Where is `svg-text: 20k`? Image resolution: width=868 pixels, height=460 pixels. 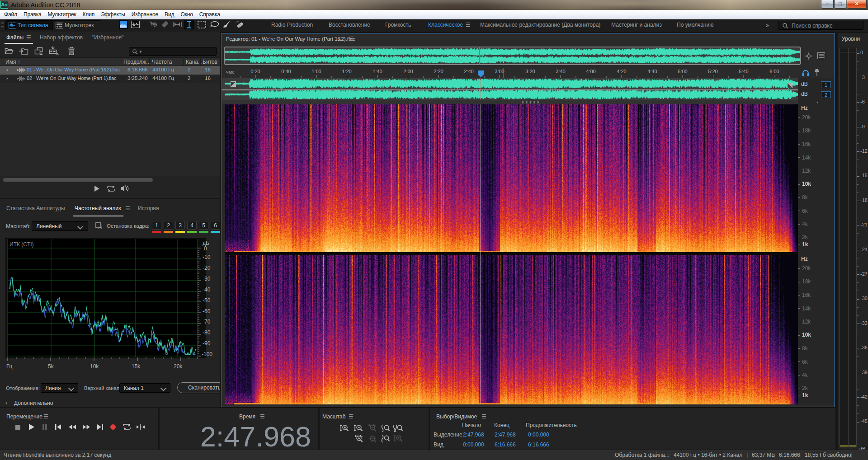
svg-text: 20k is located at coordinates (178, 366).